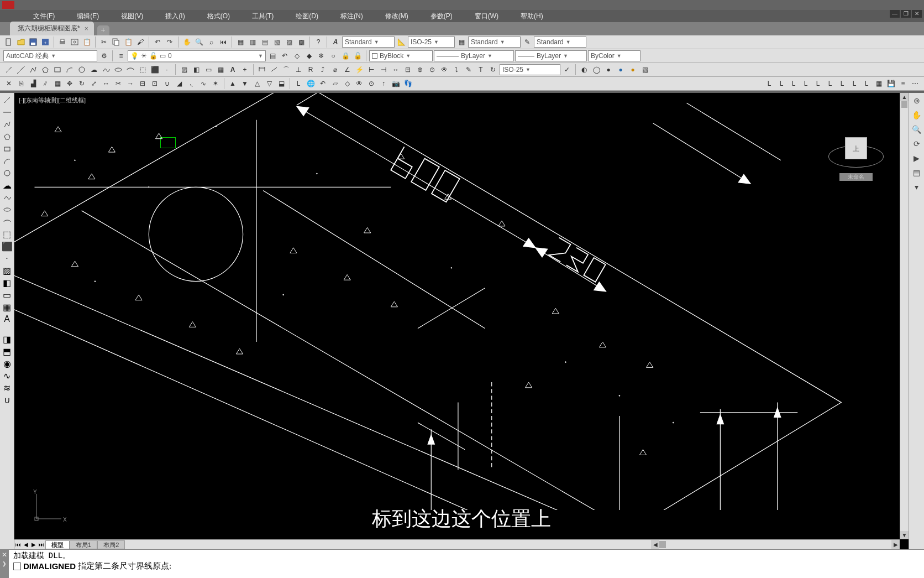 This screenshot has width=924, height=578. What do you see at coordinates (769, 84) in the screenshot?
I see `ucs-x-icon: L` at bounding box center [769, 84].